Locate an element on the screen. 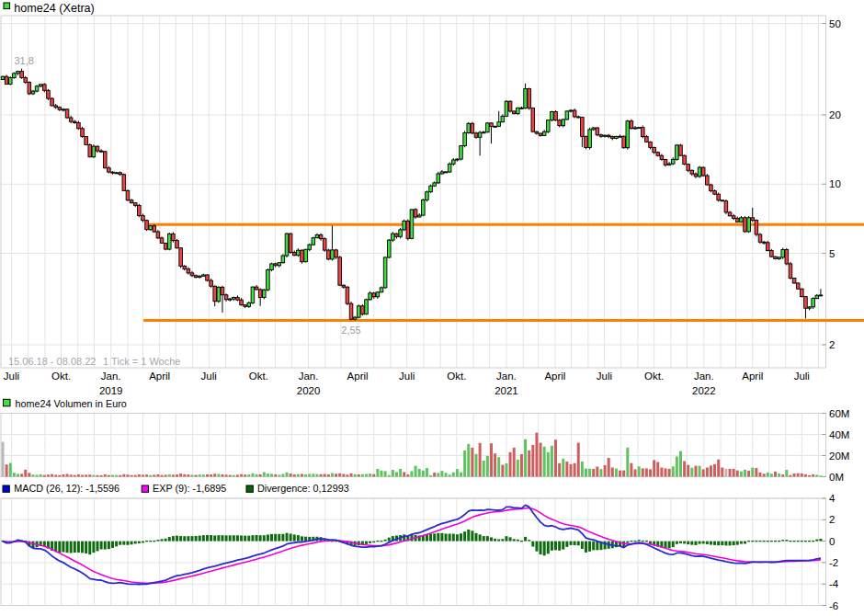 Image resolution: width=864 pixels, height=616 pixels. svg-text: 1 Tick = 1 Woche is located at coordinates (142, 361).